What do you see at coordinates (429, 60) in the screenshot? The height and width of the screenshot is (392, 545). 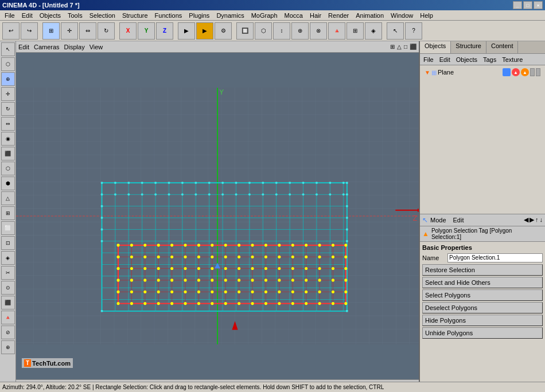 I see `subtab-file: File` at bounding box center [429, 60].